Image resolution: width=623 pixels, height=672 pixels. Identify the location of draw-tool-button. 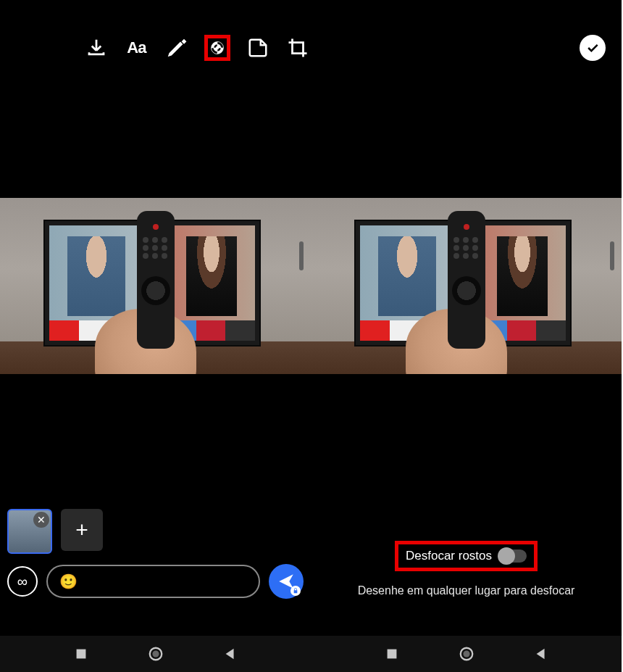
(177, 48).